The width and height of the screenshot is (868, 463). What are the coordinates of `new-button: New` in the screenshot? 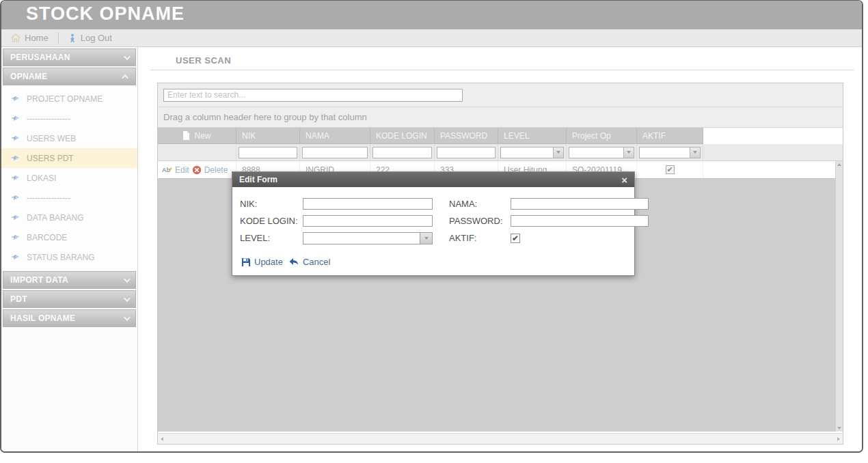 It's located at (197, 136).